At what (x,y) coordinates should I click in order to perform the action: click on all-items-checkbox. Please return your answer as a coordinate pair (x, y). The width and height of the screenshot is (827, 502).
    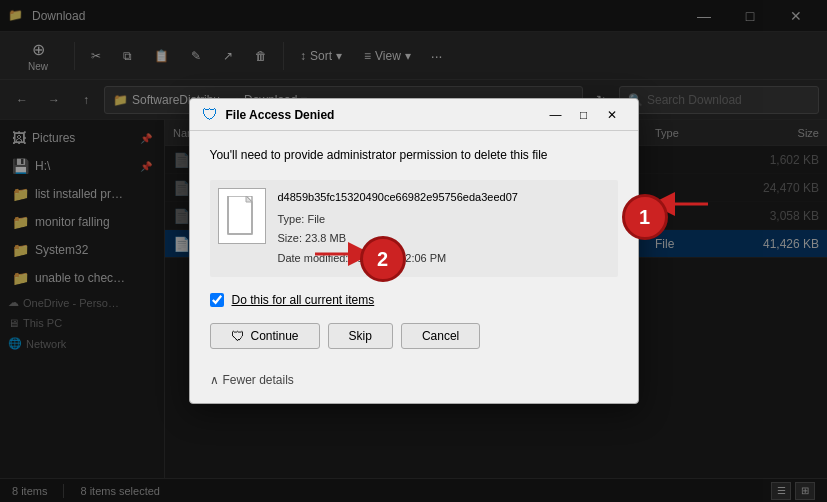
    Looking at the image, I should click on (217, 300).